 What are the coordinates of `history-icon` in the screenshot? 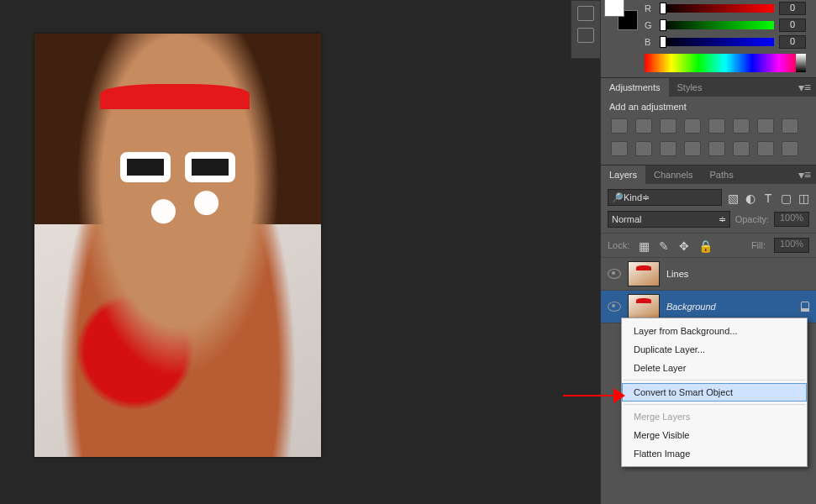 It's located at (586, 13).